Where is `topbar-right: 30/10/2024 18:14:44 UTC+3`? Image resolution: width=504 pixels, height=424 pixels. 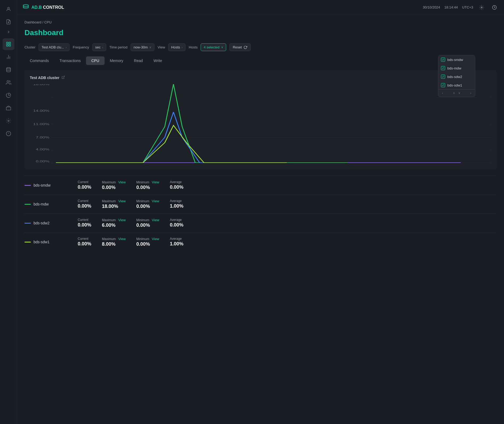
topbar-right: 30/10/2024 18:14:44 UTC+3 is located at coordinates (461, 7).